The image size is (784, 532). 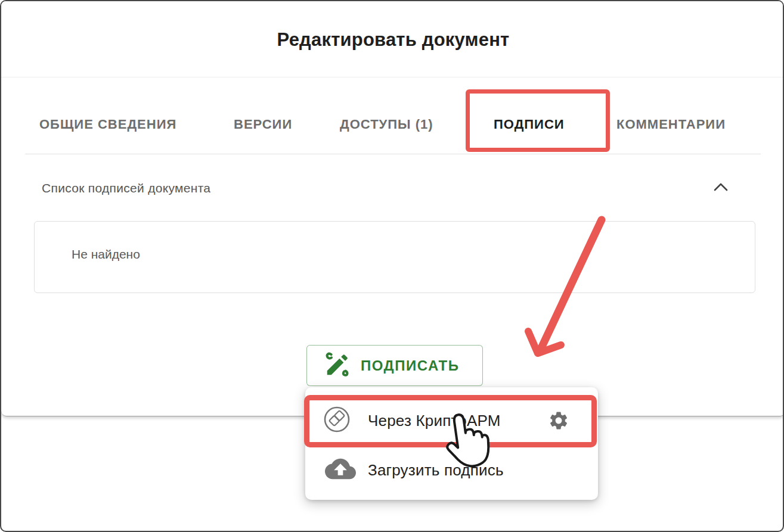 I want to click on cryptoarm-circle-icon, so click(x=337, y=421).